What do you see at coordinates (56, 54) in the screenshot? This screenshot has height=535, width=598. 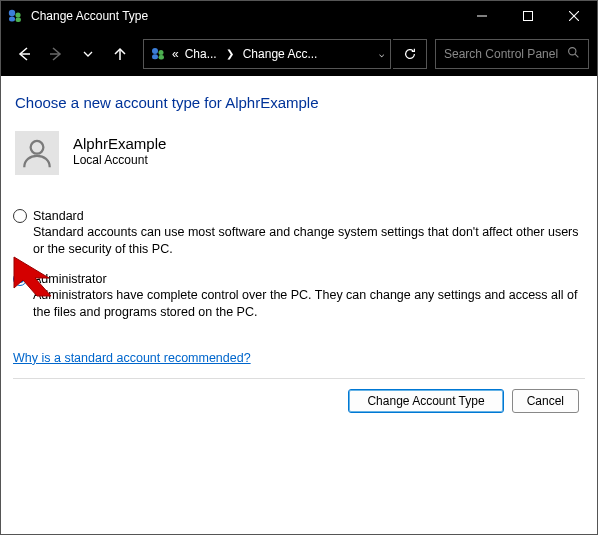 I see `forward-button` at bounding box center [56, 54].